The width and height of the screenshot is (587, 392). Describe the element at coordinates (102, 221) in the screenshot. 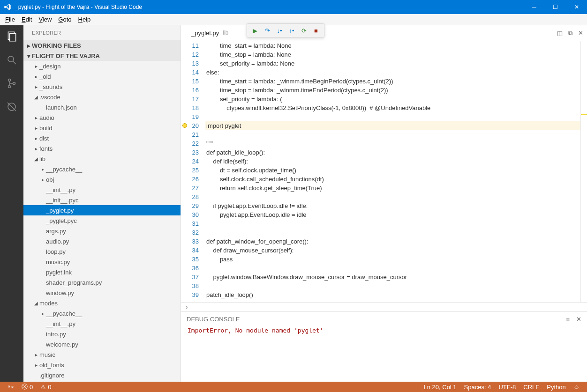

I see `file-item: _pyglet.pyc` at that location.